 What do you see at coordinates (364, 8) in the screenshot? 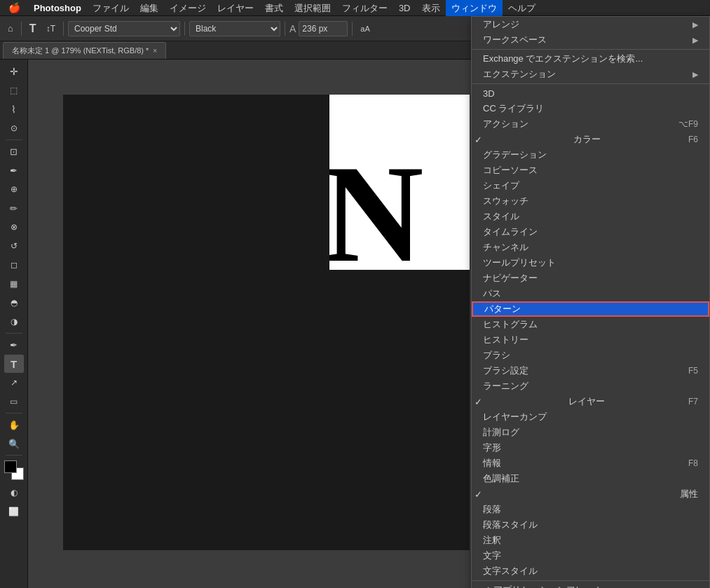
I see `menubar-filter: フィルター` at bounding box center [364, 8].